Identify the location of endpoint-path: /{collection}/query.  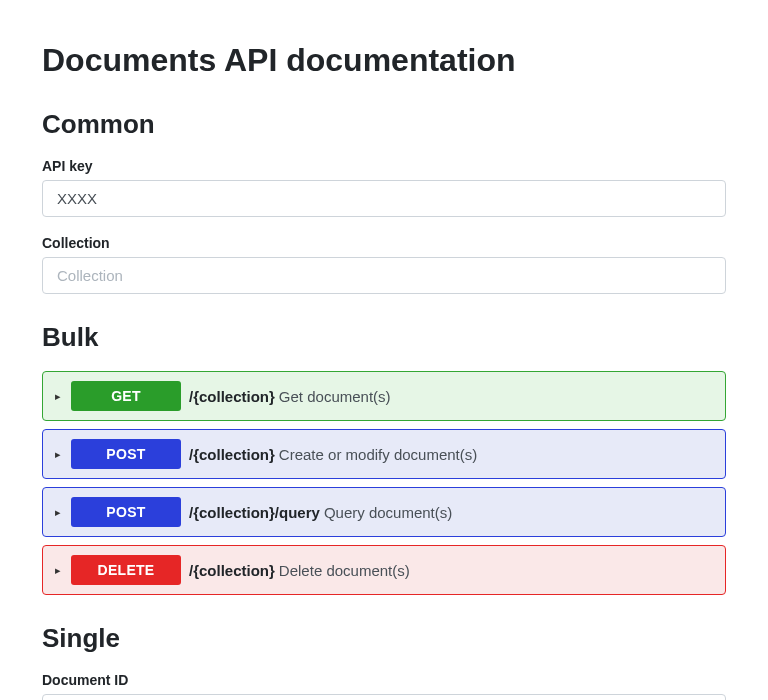
(254, 512).